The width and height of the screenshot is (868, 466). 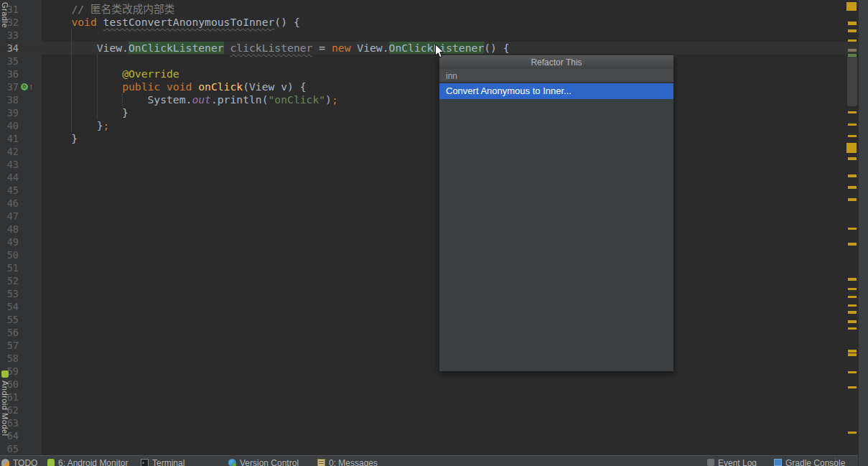 What do you see at coordinates (429, 332) in the screenshot?
I see `code-line: 56` at bounding box center [429, 332].